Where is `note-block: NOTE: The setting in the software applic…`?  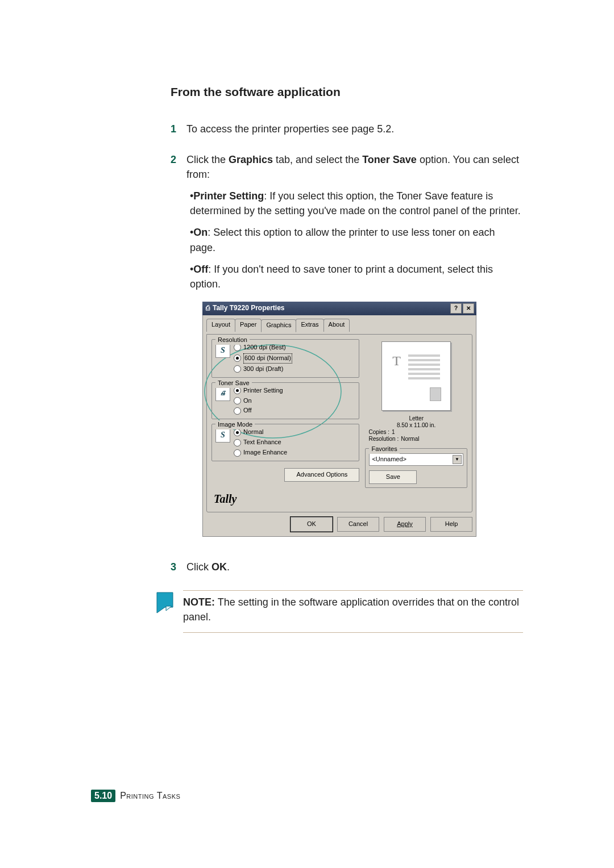 note-block: NOTE: The setting in the software applic… is located at coordinates (338, 611).